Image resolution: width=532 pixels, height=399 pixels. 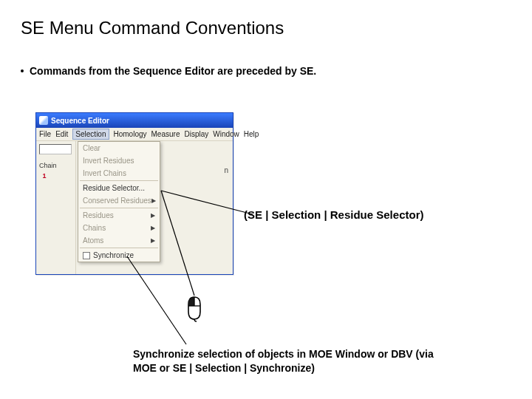 I want to click on menu-item-chains: Chains▶, so click(x=119, y=228).